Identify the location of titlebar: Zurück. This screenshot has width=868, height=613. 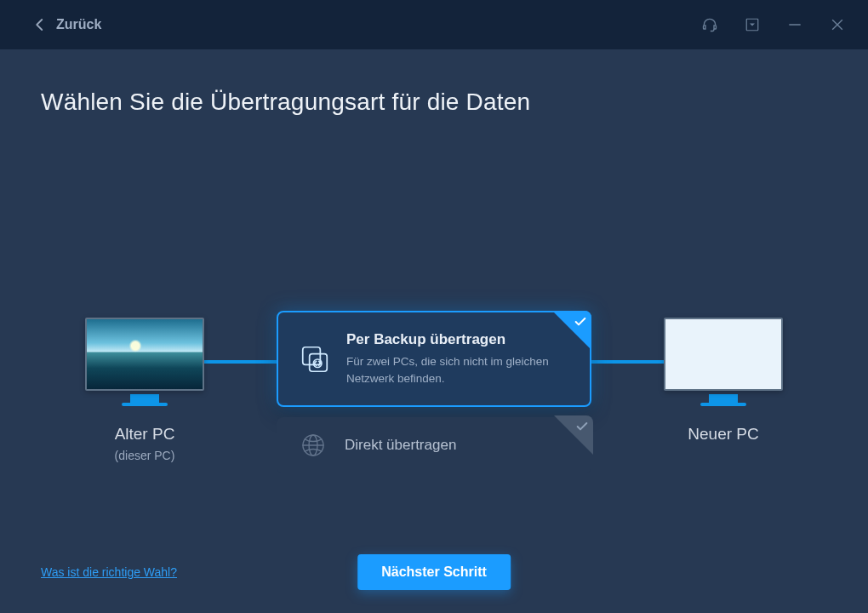
(434, 25).